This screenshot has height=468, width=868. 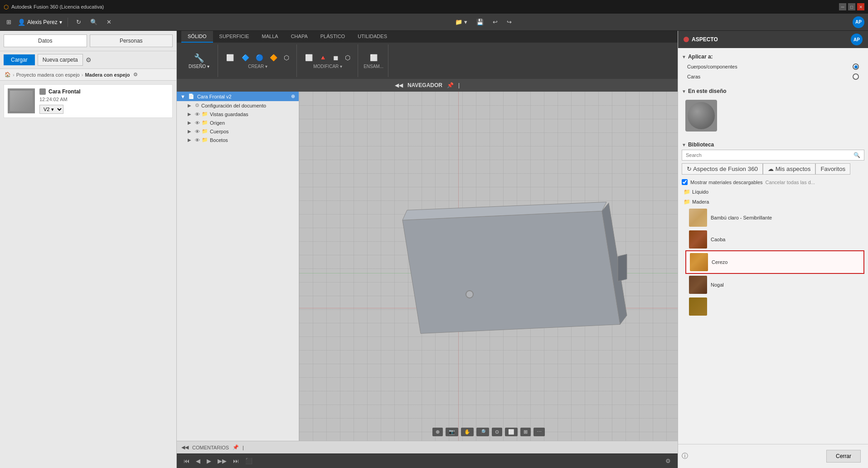 What do you see at coordinates (373, 58) in the screenshot?
I see `ensam-1-button: ⬜` at bounding box center [373, 58].